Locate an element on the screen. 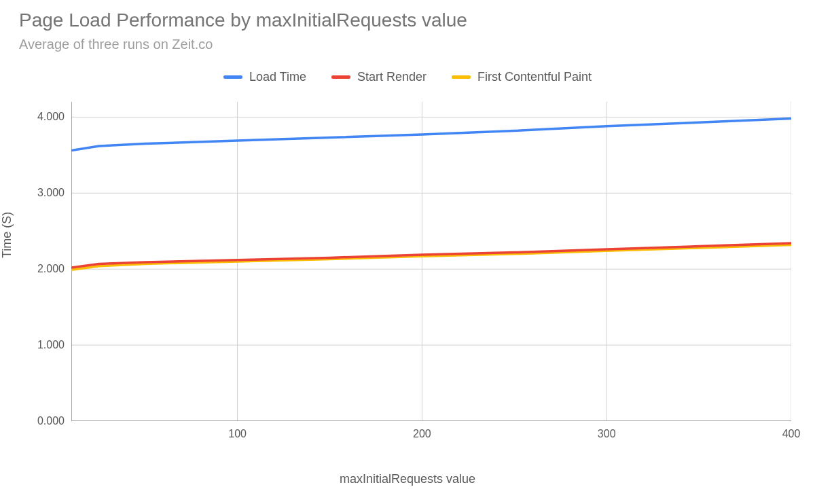  legend-swatch-fcp is located at coordinates (461, 77).